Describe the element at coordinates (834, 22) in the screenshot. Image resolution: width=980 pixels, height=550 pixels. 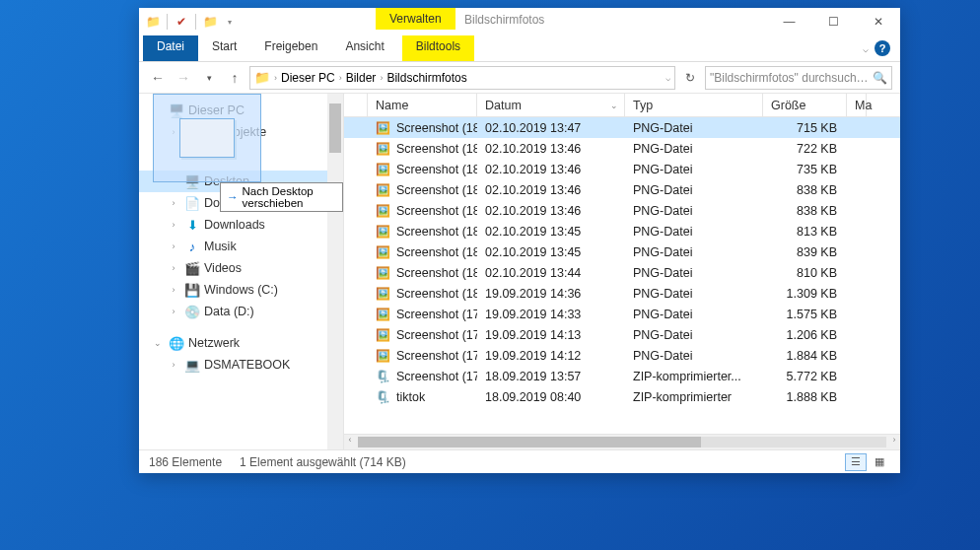
I see `maximize-button: ☐` at that location.